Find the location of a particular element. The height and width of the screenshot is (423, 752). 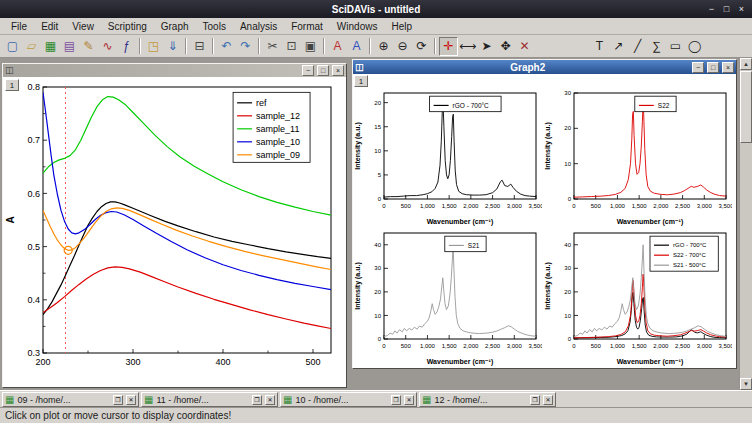

graph1-titlebar: ◫ − □ × is located at coordinates (174, 70).